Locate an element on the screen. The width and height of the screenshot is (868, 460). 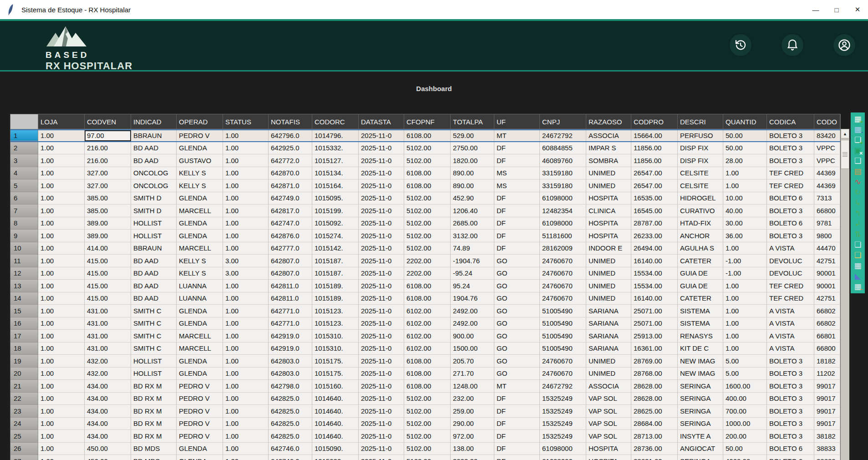
cell-notafis: 642925.0 is located at coordinates (290, 148).